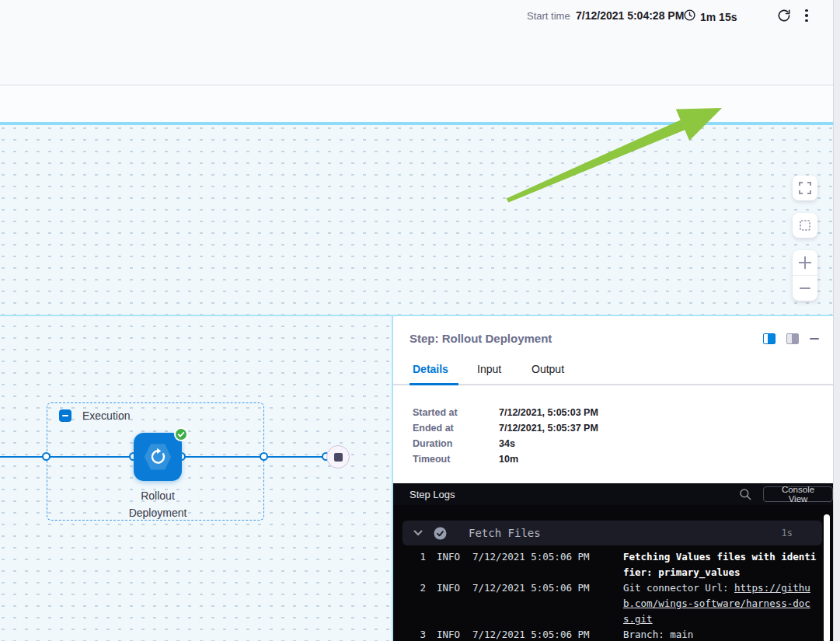 Image resolution: width=840 pixels, height=641 pixels. I want to click on section-success-icon, so click(440, 533).